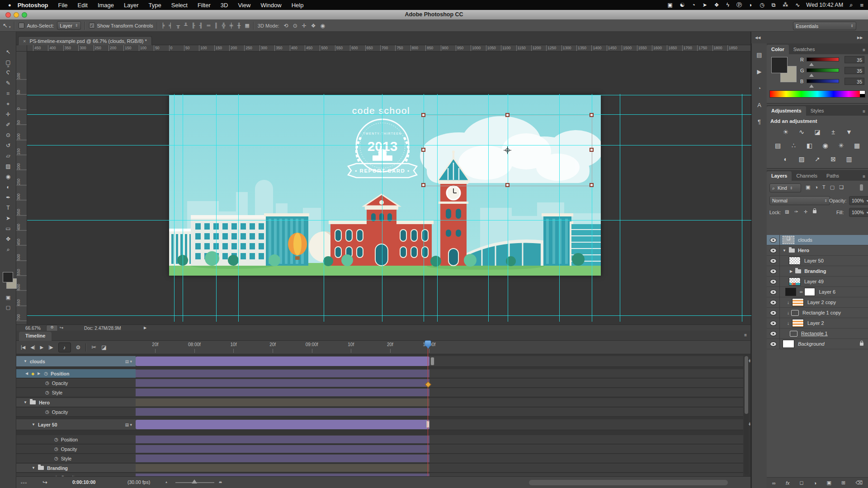 The height and width of the screenshot is (488, 868). Describe the element at coordinates (8, 125) in the screenshot. I see `brush-tool: ✐` at that location.